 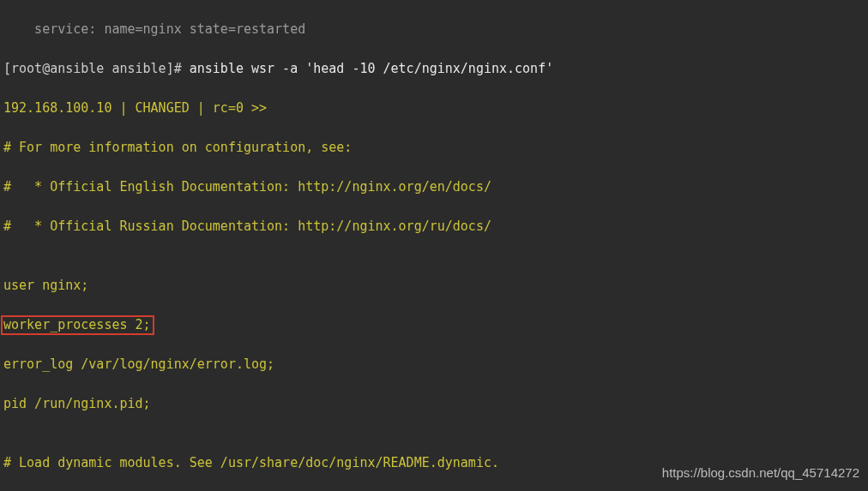 I want to click on highlight-line: worker_processes 2;, so click(x=434, y=326).